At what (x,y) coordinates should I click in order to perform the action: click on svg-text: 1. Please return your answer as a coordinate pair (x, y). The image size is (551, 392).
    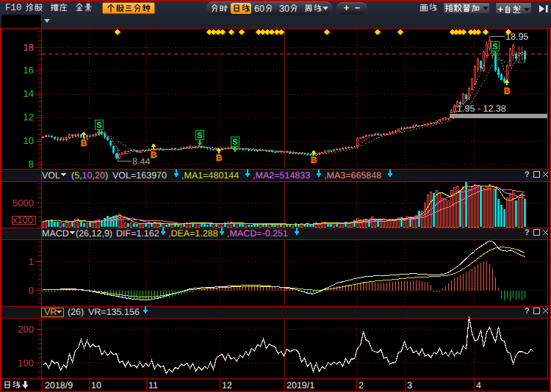
    Looking at the image, I should click on (31, 261).